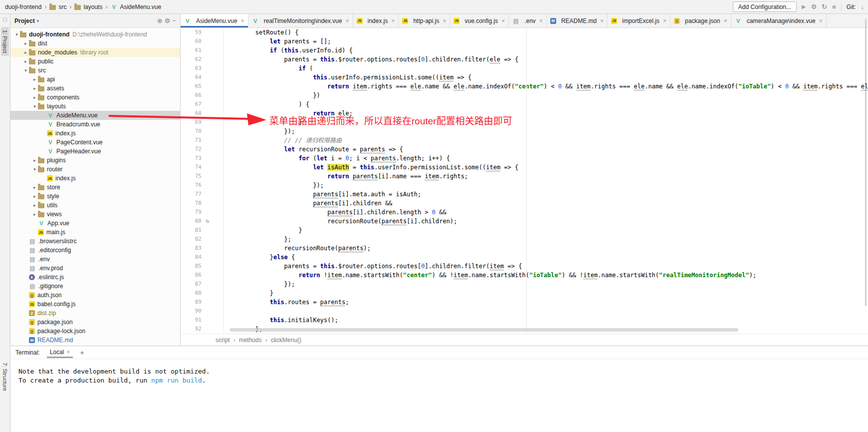 The image size is (868, 432). What do you see at coordinates (95, 295) in the screenshot?
I see `tree-item: {}auth.json` at bounding box center [95, 295].